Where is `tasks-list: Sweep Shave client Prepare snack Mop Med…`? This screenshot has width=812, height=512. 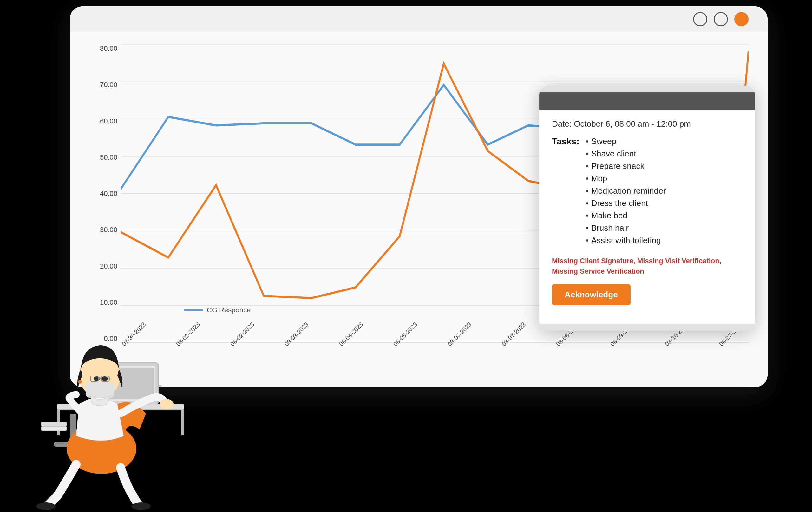 tasks-list: Sweep Shave client Prepare snack Mop Med… is located at coordinates (626, 192).